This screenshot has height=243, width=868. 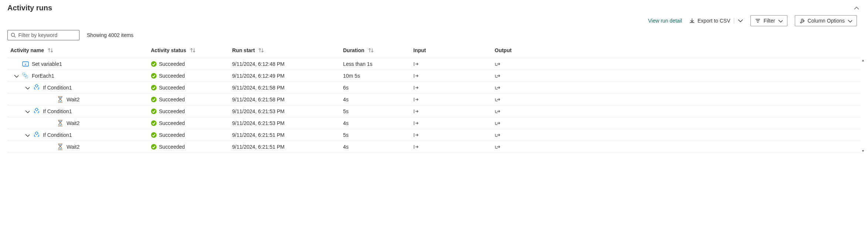 What do you see at coordinates (758, 21) in the screenshot?
I see `filter-icon` at bounding box center [758, 21].